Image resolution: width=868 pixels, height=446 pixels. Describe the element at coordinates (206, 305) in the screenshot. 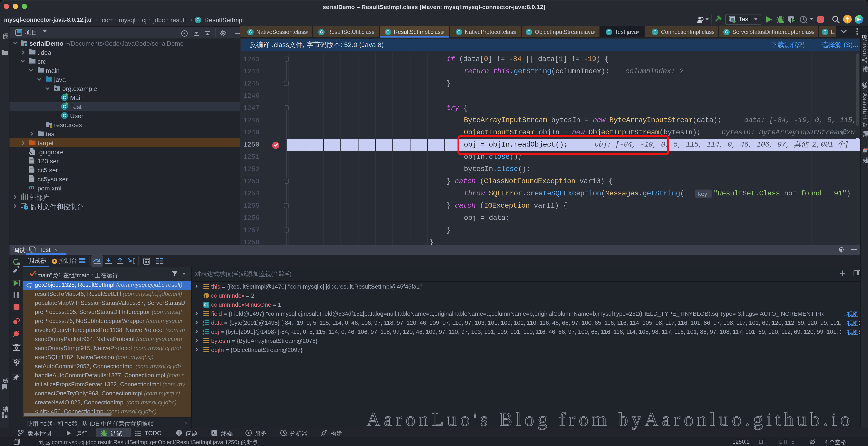

I see `svg-text: 01` at that location.